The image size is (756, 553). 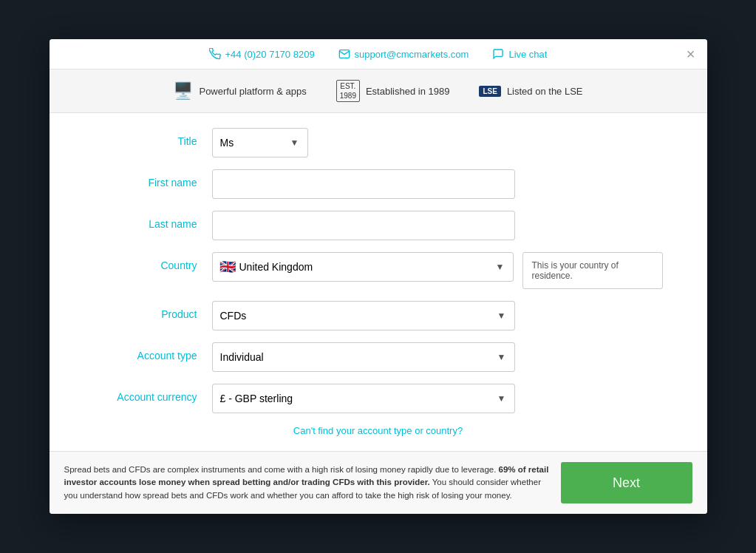 I want to click on features-bar: 🖥️ Powerful platform & apps EST.1989 Est…, so click(x=378, y=92).